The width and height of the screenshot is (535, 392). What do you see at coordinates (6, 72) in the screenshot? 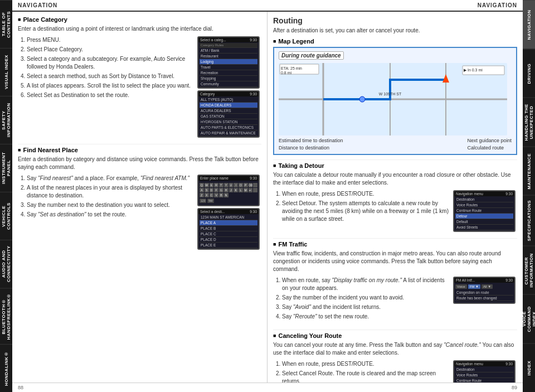
I see `left-tab-visual: VISUAL INDEX` at bounding box center [6, 72].